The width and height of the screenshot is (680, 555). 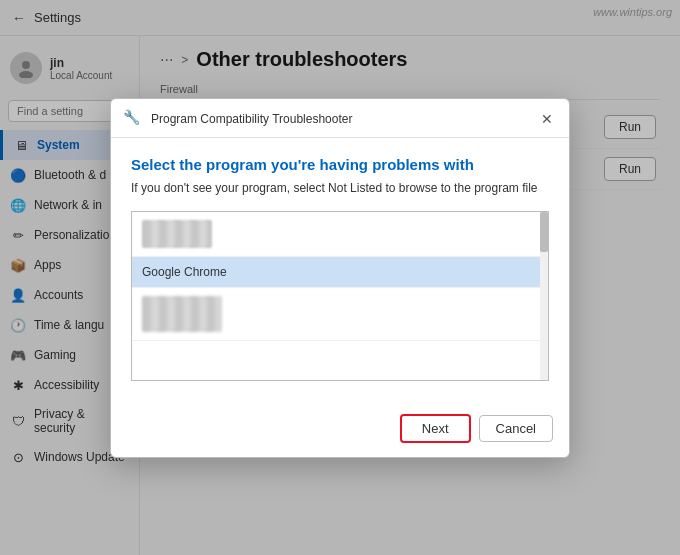 What do you see at coordinates (340, 118) in the screenshot?
I see `dialog-titlebar: 🔧 Program Compatibility Troubleshooter ✕` at bounding box center [340, 118].